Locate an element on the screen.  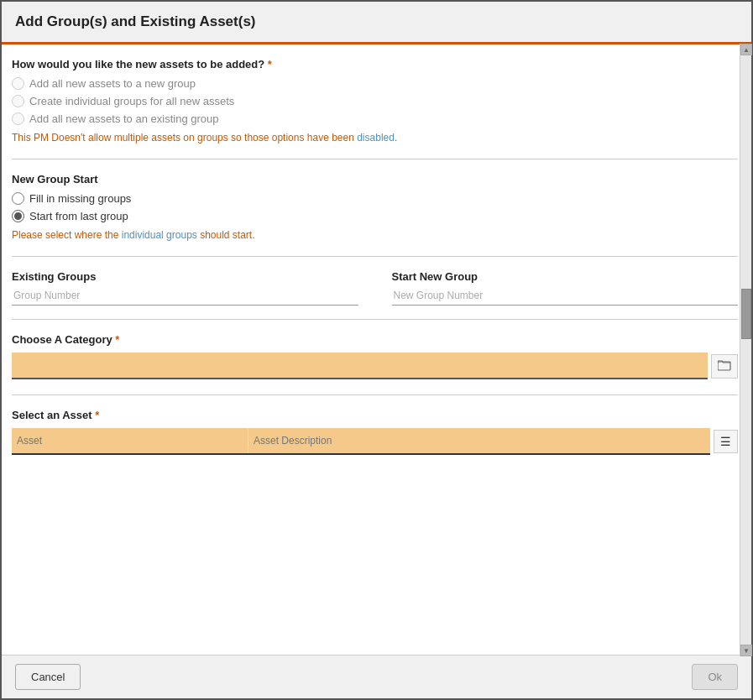
asset-menu-button: ☰ is located at coordinates (725, 441).